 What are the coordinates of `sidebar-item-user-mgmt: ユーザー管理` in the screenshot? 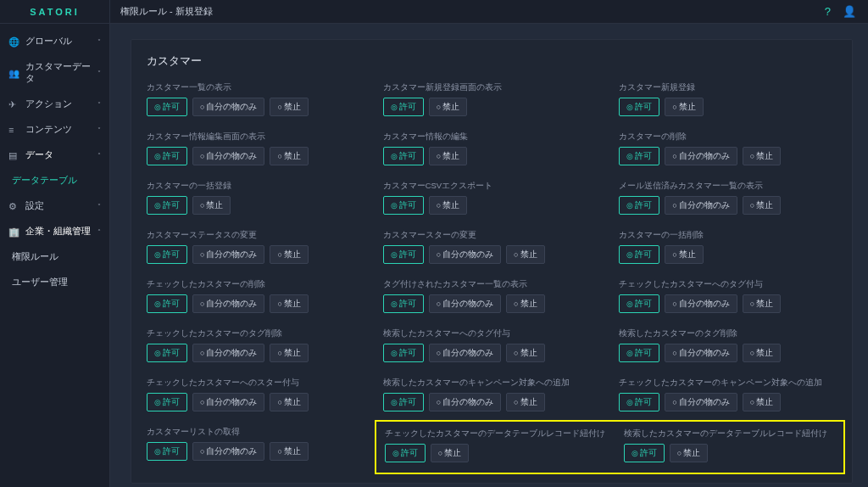 It's located at (54, 283).